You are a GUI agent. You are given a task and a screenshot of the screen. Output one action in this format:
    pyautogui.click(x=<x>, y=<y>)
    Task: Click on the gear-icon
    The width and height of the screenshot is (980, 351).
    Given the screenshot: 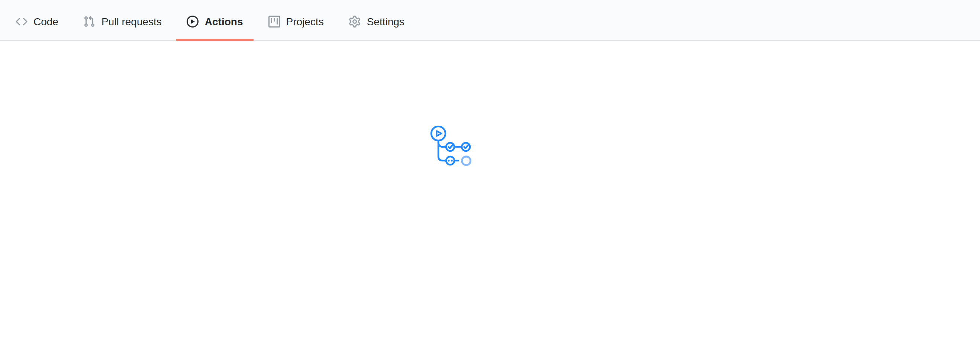 What is the action you would take?
    pyautogui.click(x=355, y=21)
    